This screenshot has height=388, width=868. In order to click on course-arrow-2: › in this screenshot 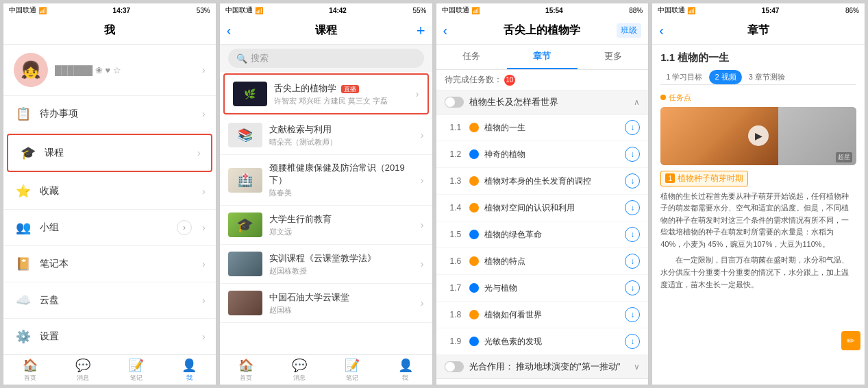, I will do `click(422, 135)`.